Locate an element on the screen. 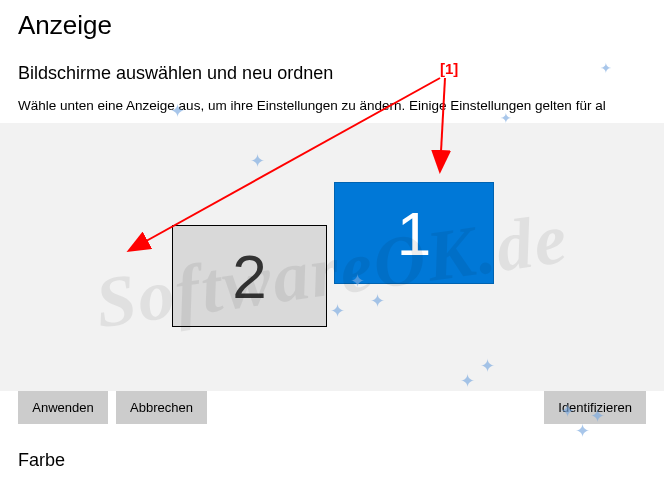 The image size is (664, 501). apply-button: Anwenden is located at coordinates (63, 408).